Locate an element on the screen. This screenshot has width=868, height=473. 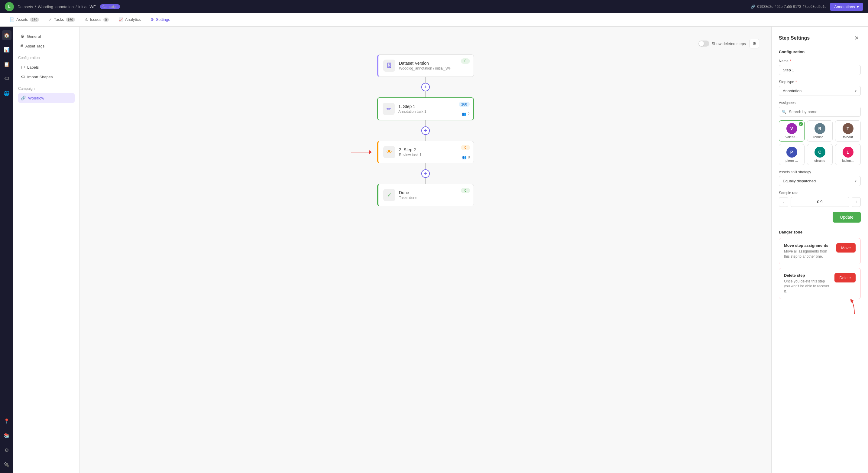
move-button: Move is located at coordinates (846, 248).